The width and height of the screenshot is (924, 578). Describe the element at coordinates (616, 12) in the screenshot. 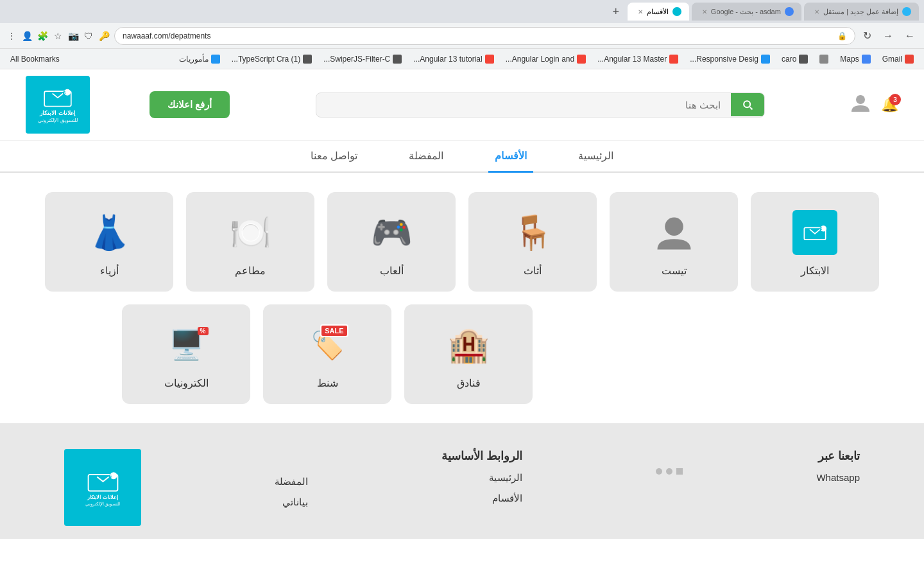

I see `new-tab-button: +` at that location.